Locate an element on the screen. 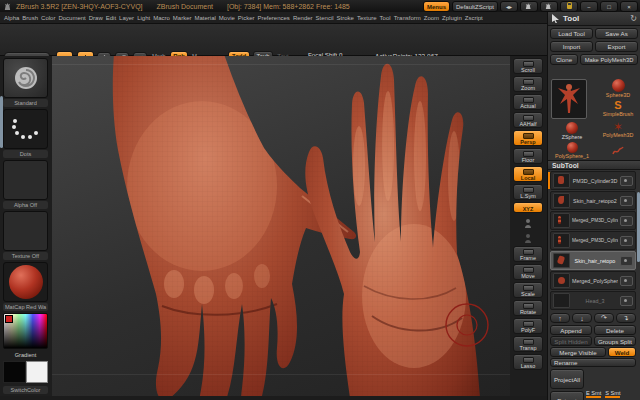  extract-button: Extract is located at coordinates (567, 396).